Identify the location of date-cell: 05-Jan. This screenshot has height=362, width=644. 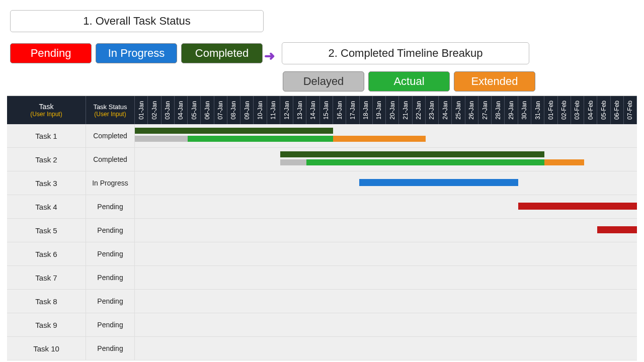
(194, 110).